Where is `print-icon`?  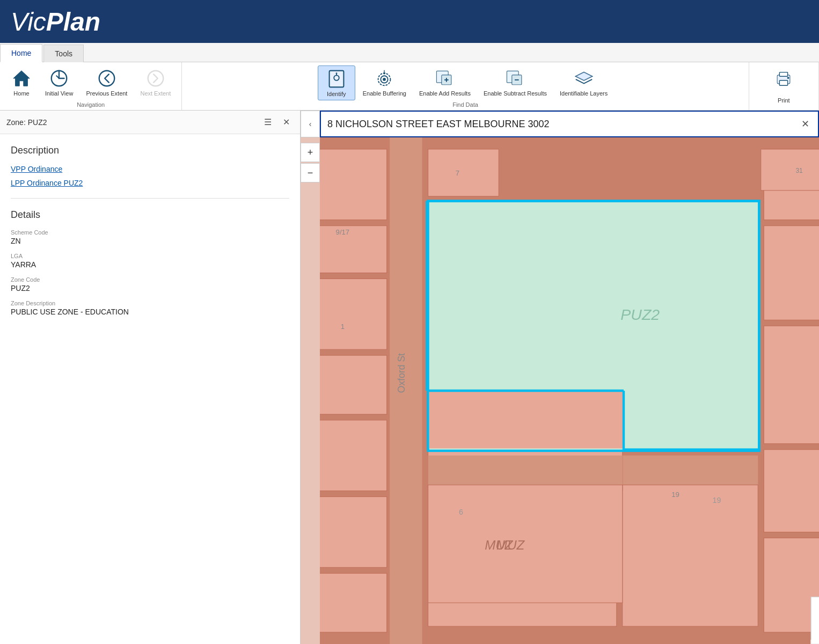 print-icon is located at coordinates (784, 78).